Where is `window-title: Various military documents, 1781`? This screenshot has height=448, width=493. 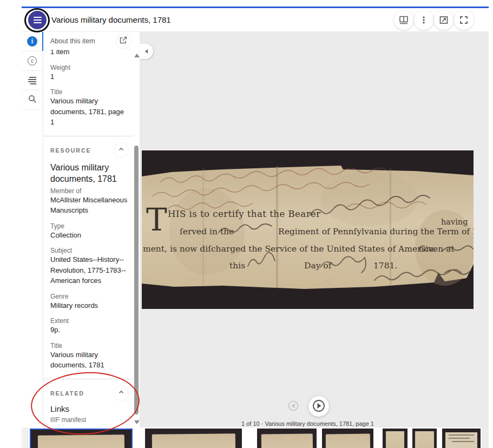 window-title: Various military documents, 1781 is located at coordinates (223, 19).